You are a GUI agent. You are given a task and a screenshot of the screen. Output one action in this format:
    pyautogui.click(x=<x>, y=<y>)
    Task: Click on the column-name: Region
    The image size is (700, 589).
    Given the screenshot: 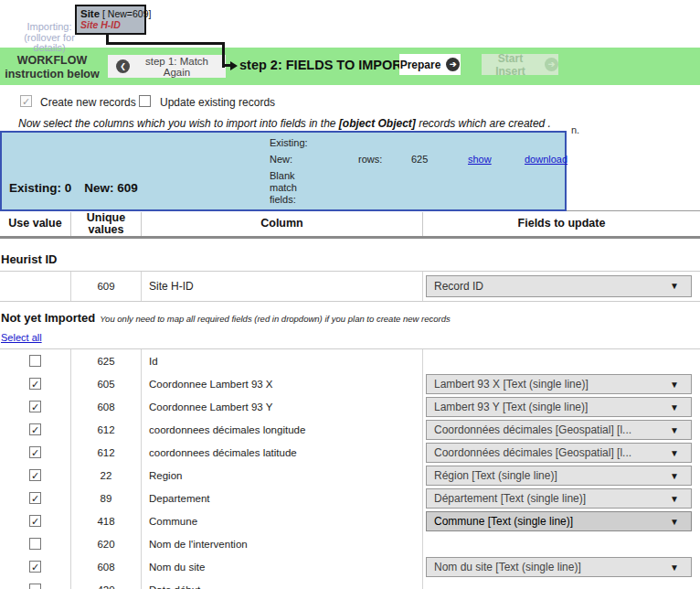 What is the action you would take?
    pyautogui.click(x=282, y=476)
    